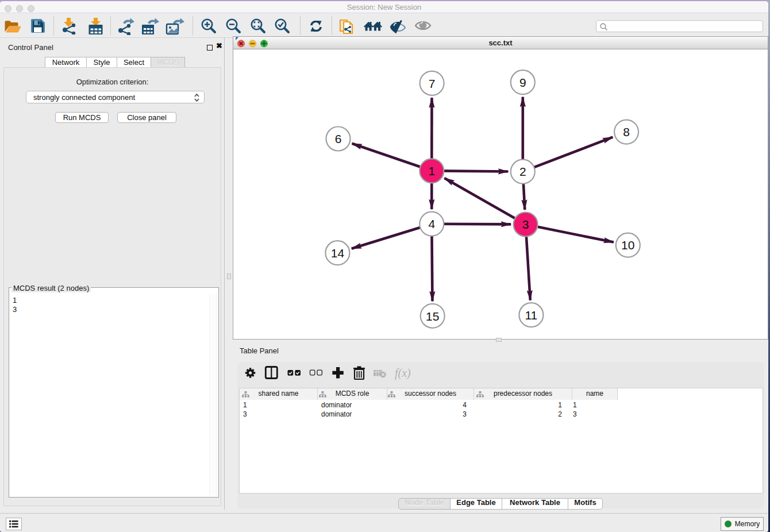  I want to click on svg-text: 11, so click(531, 315).